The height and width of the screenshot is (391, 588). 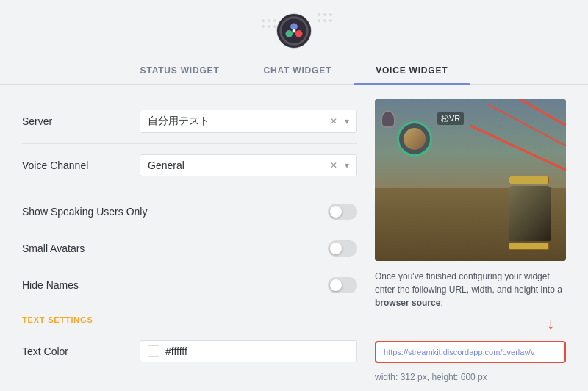 I want to click on character-name-tag: 松VR, so click(x=451, y=119).